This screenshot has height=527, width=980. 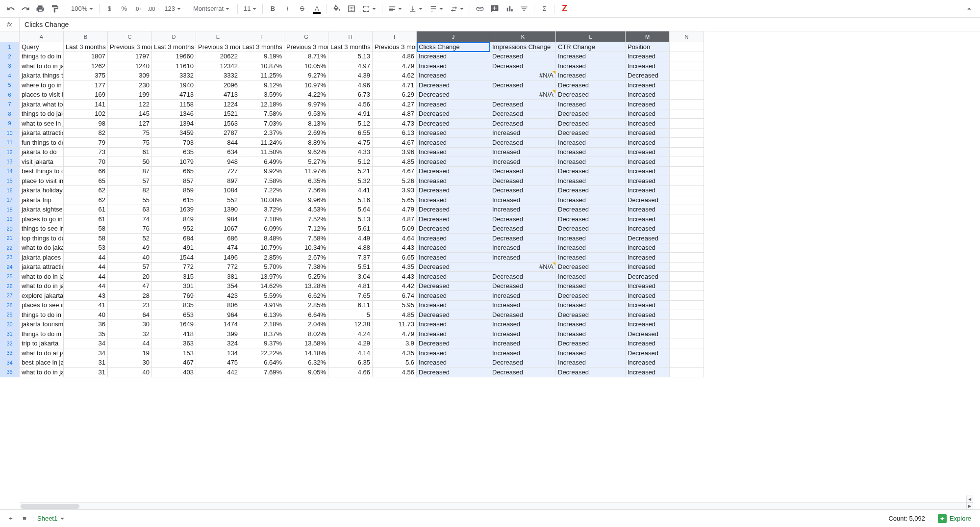 I want to click on cell-J7: Increased, so click(x=453, y=105).